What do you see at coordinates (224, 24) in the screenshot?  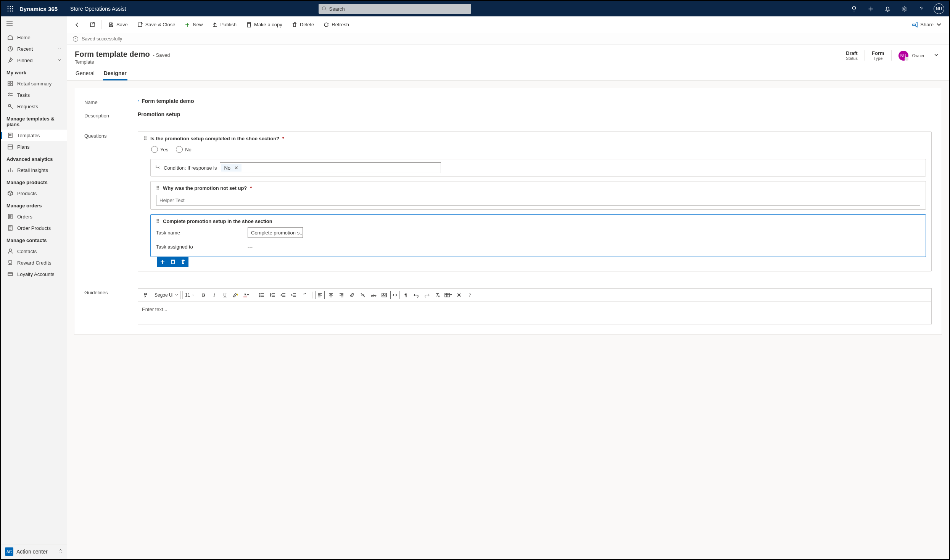 I see `publish-button: Publish` at bounding box center [224, 24].